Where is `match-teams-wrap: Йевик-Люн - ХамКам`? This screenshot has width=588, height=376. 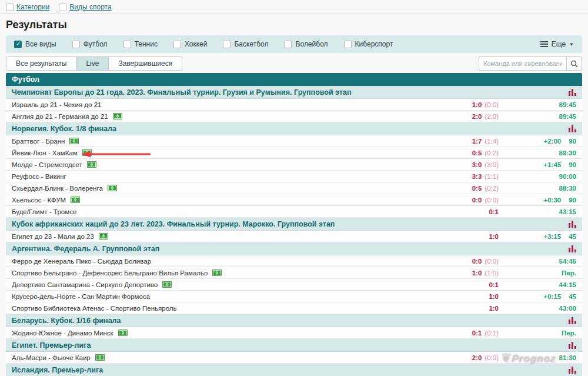 match-teams-wrap: Йевик-Люн - ХамКам is located at coordinates (242, 153).